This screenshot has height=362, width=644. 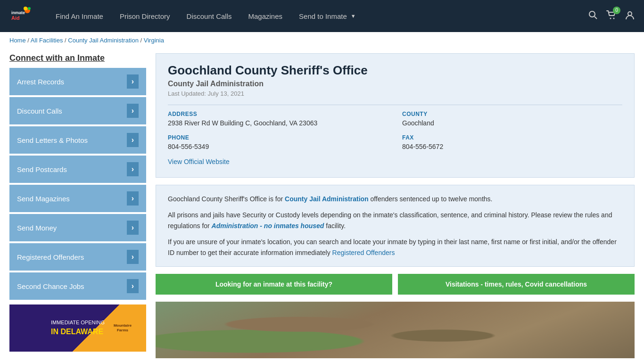 What do you see at coordinates (103, 41) in the screenshot?
I see `breadcrumb-county-jail: County Jail Administration` at bounding box center [103, 41].